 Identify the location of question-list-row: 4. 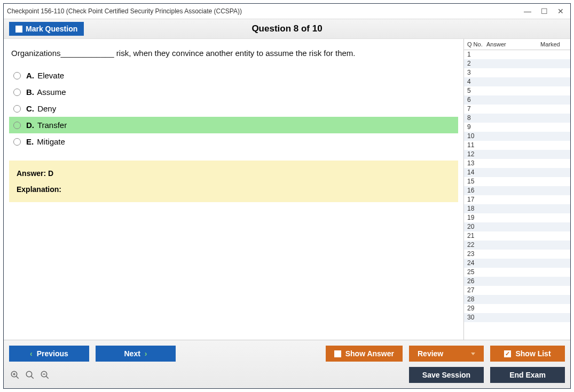
(517, 82).